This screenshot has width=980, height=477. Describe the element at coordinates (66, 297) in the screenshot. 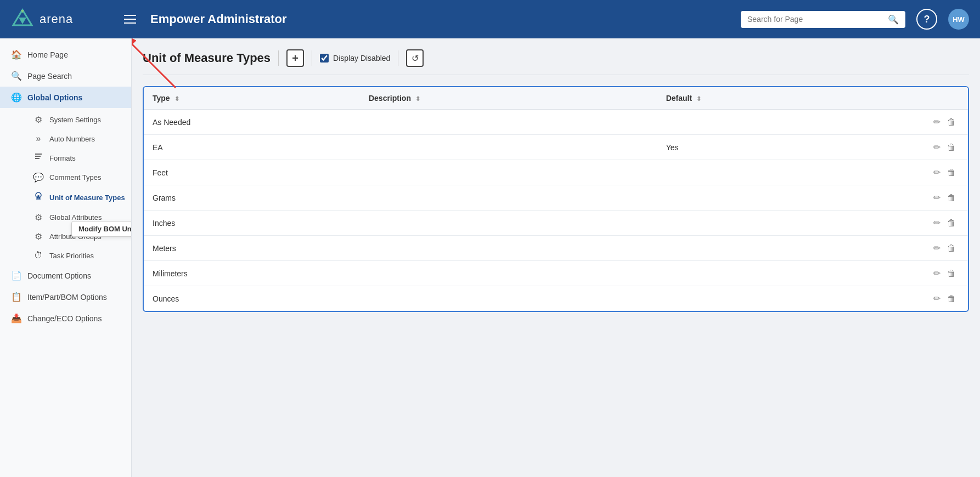

I see `sidebar-item-item-bom: 📋 Item/Part/BOM Options` at that location.